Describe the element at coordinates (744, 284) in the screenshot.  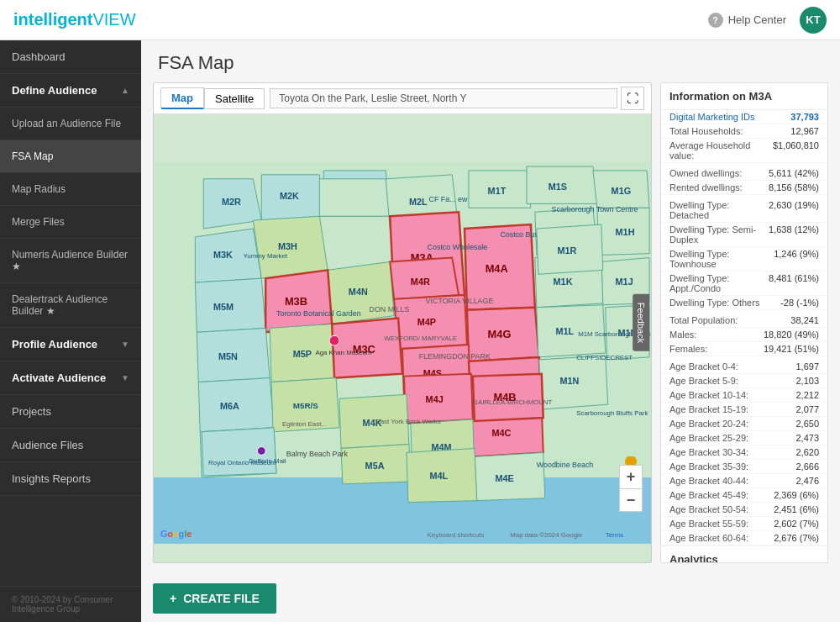
I see `info-row-condo: Dwelling Type: Appt./Condo 8,481 (61%)` at that location.